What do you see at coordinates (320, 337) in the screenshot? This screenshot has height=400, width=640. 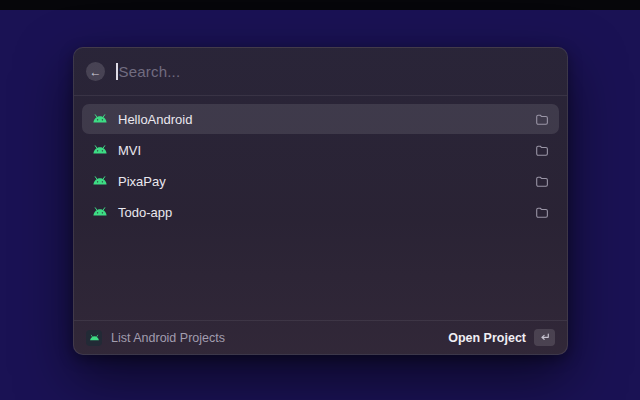 I see `footer-bar: List Android Projects Open Project` at bounding box center [320, 337].